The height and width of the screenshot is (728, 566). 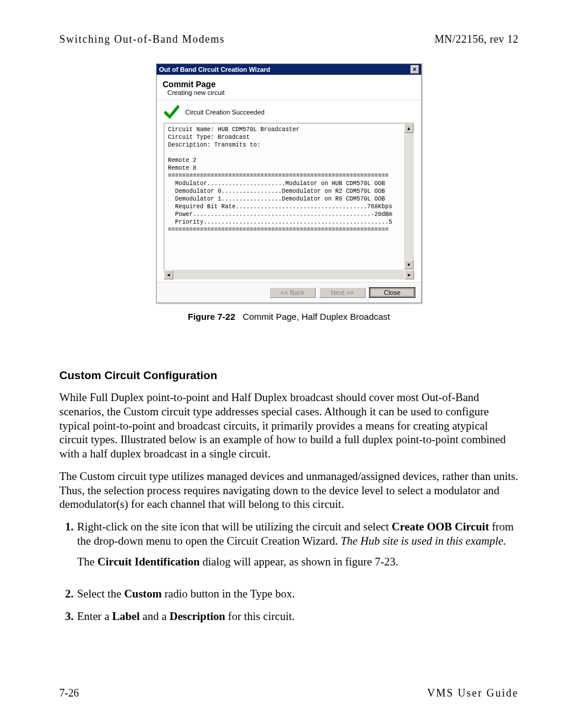 I want to click on next-button: Next >>, so click(x=342, y=293).